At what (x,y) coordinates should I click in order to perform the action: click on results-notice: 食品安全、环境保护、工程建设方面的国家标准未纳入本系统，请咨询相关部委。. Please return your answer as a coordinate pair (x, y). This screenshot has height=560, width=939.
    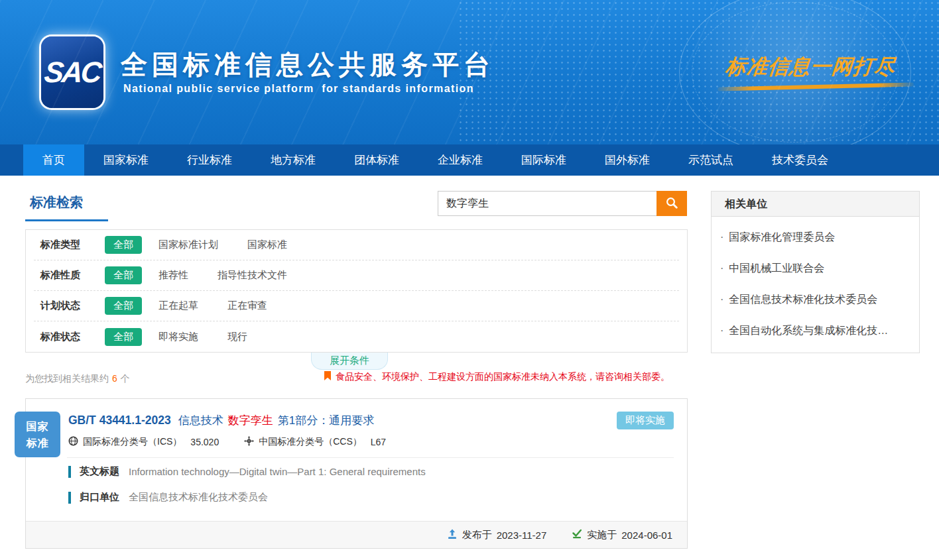
    Looking at the image, I should click on (497, 377).